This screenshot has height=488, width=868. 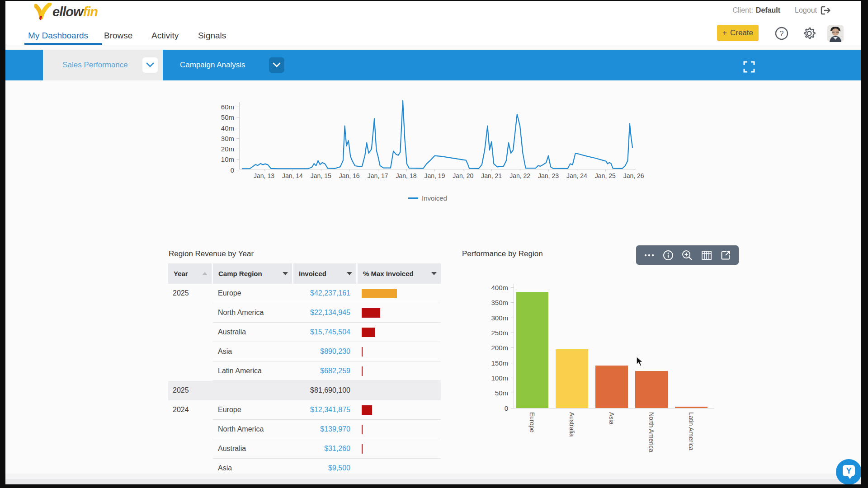 What do you see at coordinates (212, 36) in the screenshot?
I see `nav-signals: Signals` at bounding box center [212, 36].